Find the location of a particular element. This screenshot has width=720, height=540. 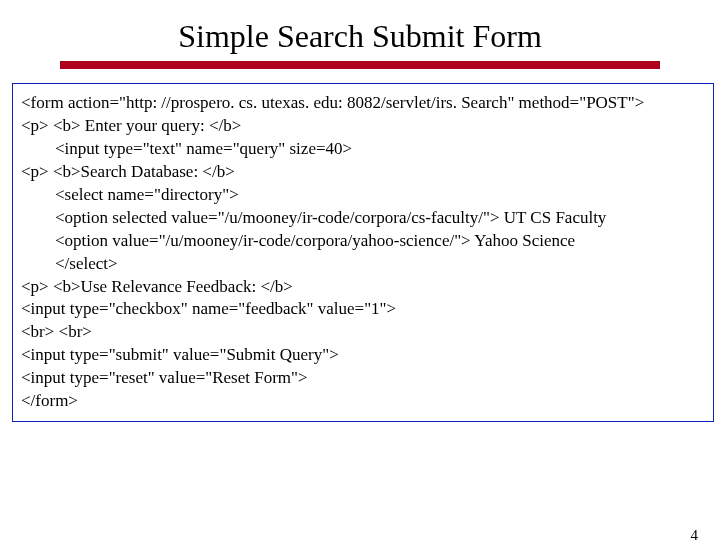

code-line: <option value="/u/mooney/ir-code/corpora… is located at coordinates (364, 242).